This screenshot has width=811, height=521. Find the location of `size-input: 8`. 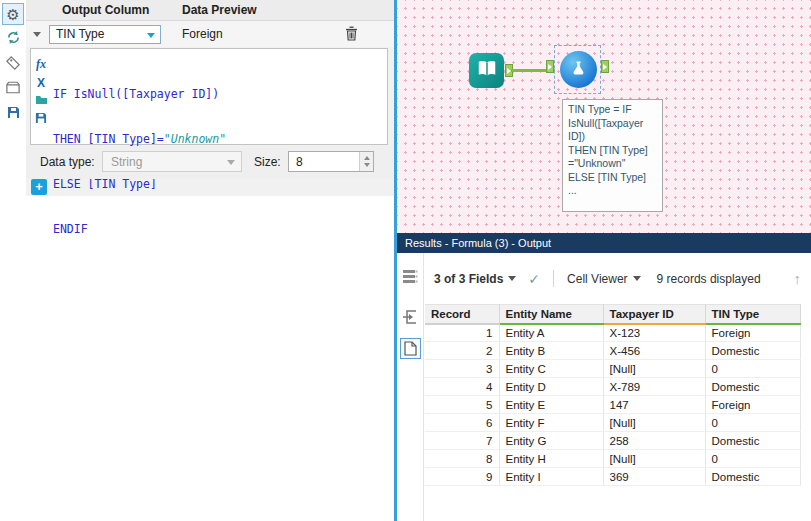

size-input: 8 is located at coordinates (331, 162).